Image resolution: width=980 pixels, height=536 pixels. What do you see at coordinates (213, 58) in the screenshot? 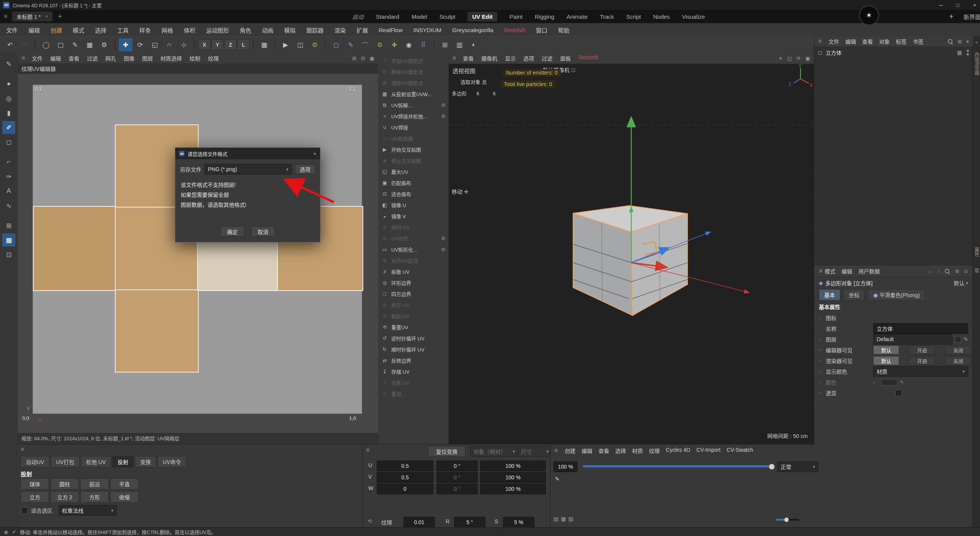
I see `uv-editor-menu-item: 纹理` at bounding box center [213, 58].